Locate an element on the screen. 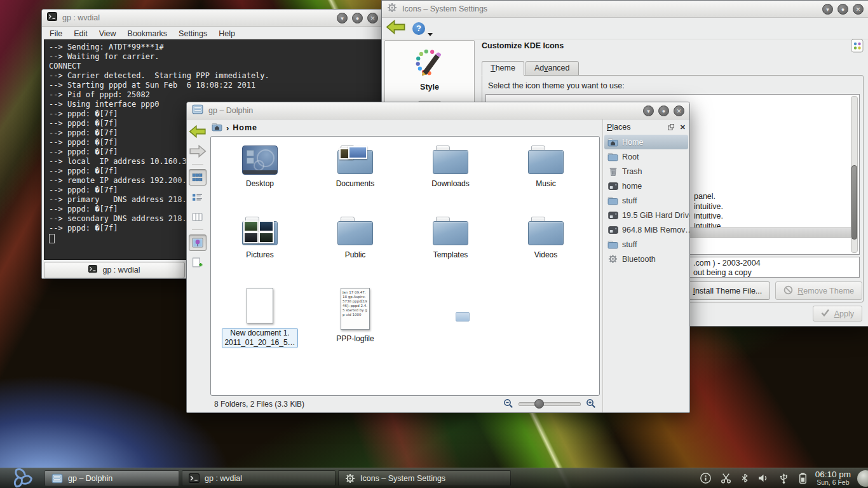 Image resolution: width=868 pixels, height=488 pixels. columns-view-button is located at coordinates (198, 217).